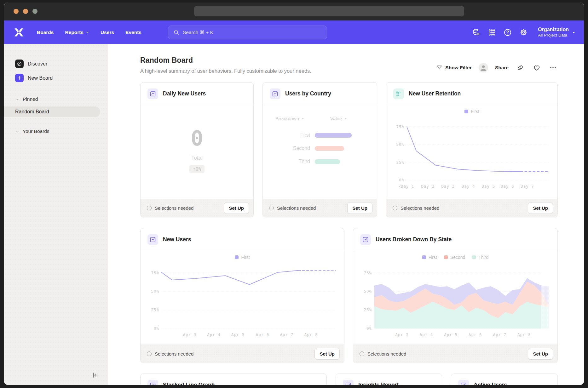 Image resolution: width=588 pixels, height=388 pixels. I want to click on nav-right-group: Organization All Project Data, so click(524, 32).